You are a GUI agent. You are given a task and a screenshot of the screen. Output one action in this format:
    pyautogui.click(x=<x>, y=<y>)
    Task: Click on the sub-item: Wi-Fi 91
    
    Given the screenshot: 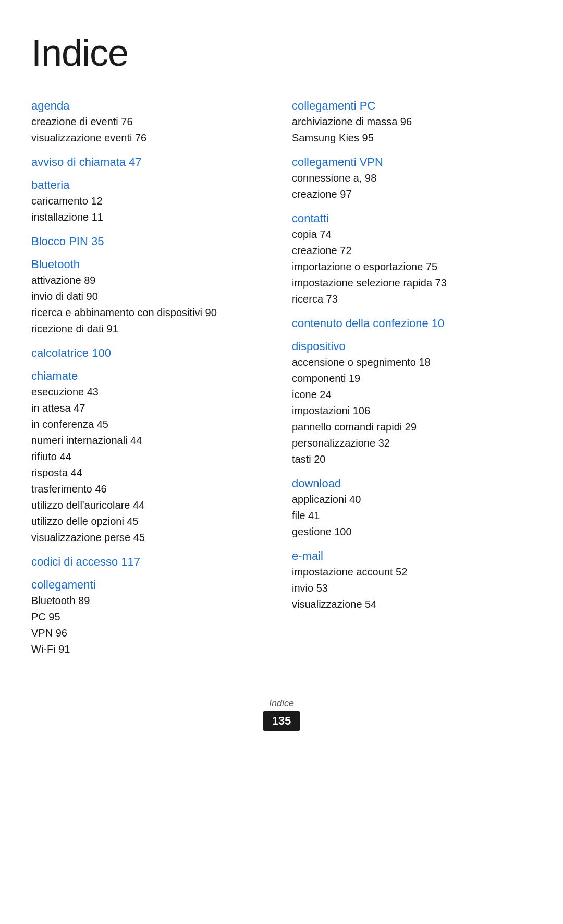 What is the action you would take?
    pyautogui.click(x=151, y=649)
    